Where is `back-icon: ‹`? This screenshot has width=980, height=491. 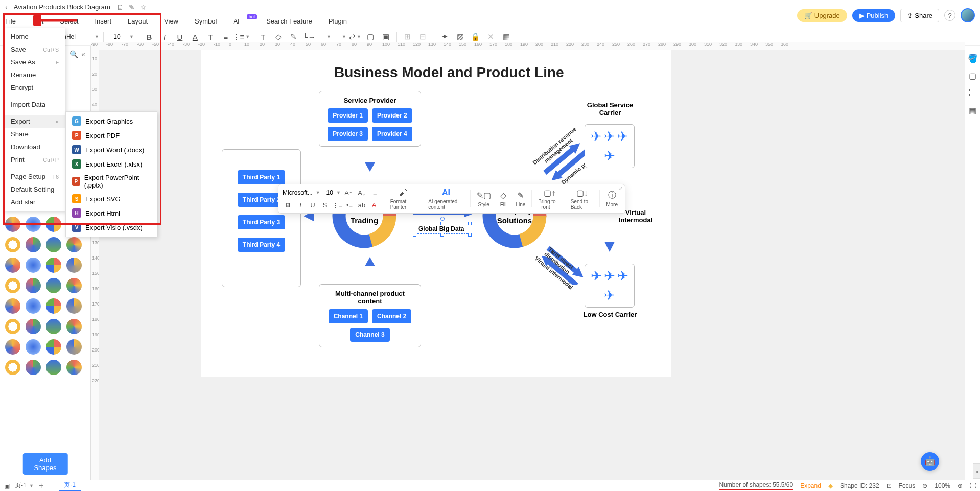 back-icon: ‹ is located at coordinates (6, 7).